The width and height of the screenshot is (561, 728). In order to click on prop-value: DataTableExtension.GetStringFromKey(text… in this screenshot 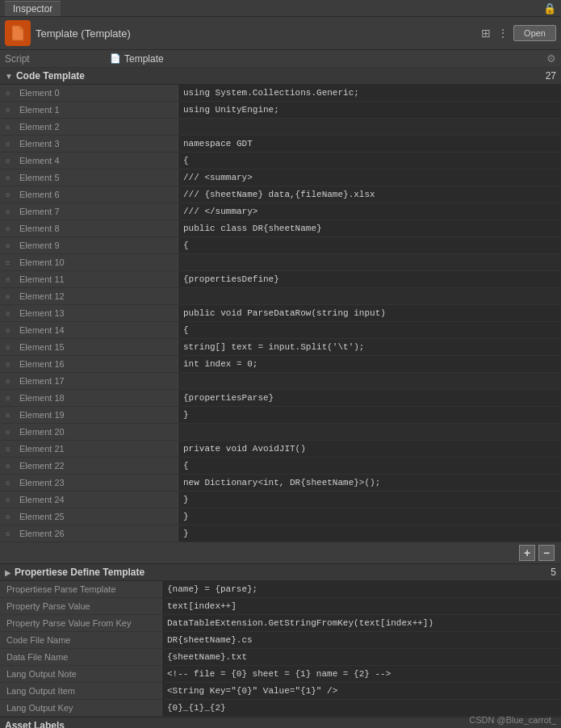, I will do `click(362, 623)`.